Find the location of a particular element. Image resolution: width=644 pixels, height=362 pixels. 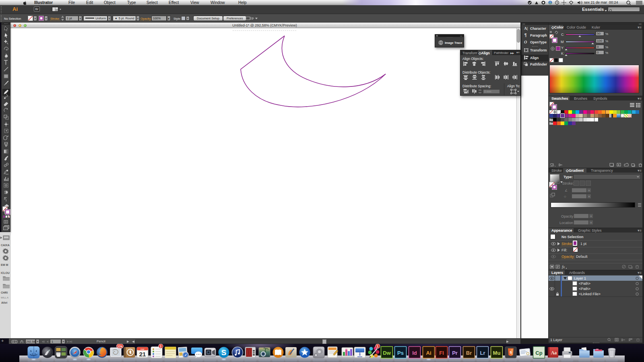

svg-text: Ai is located at coordinates (429, 353).